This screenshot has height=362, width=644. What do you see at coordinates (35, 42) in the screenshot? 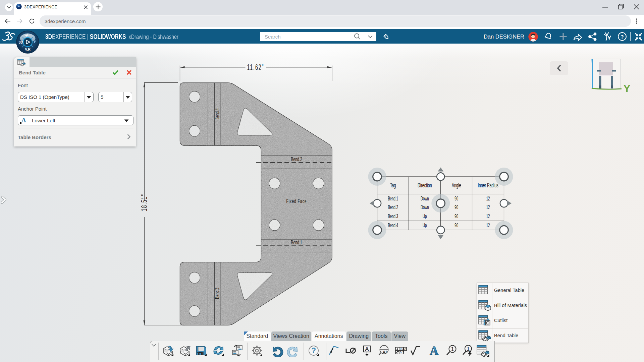
I see `svg-text: i′` at bounding box center [35, 42].